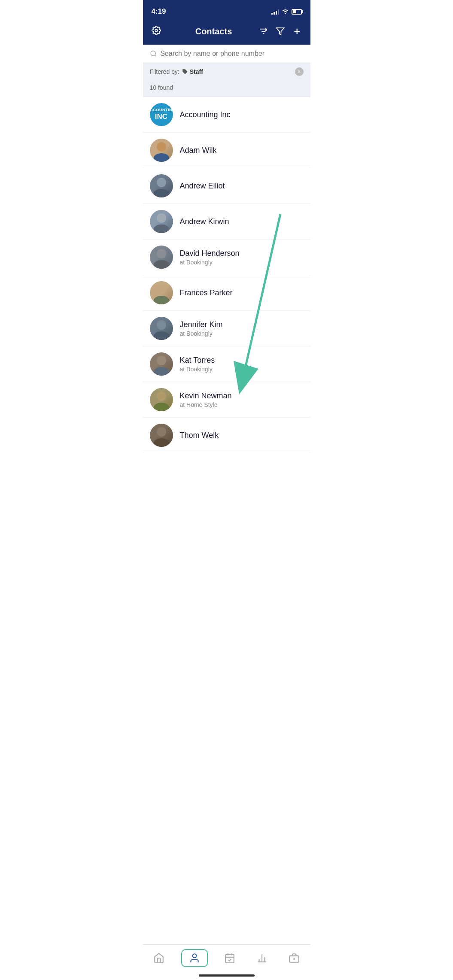 This screenshot has height=980, width=453. I want to click on battery-icon, so click(297, 12).